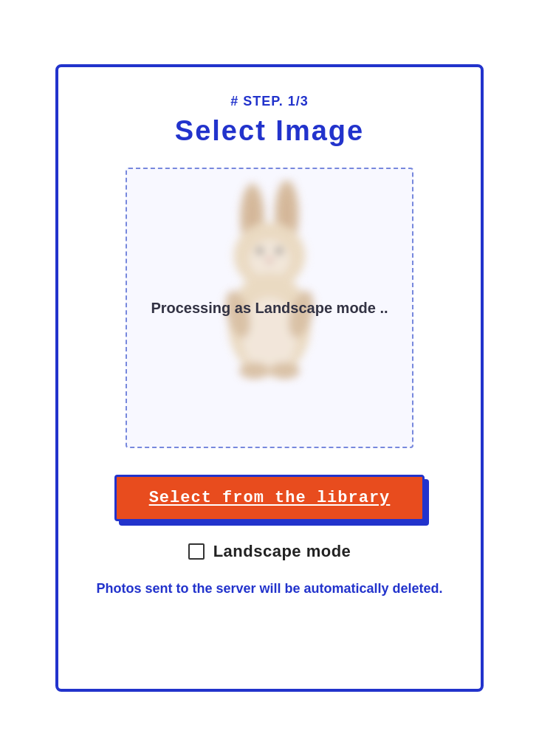 The height and width of the screenshot is (756, 539). What do you see at coordinates (270, 102) in the screenshot?
I see `step-label: # STEP. 1/3` at bounding box center [270, 102].